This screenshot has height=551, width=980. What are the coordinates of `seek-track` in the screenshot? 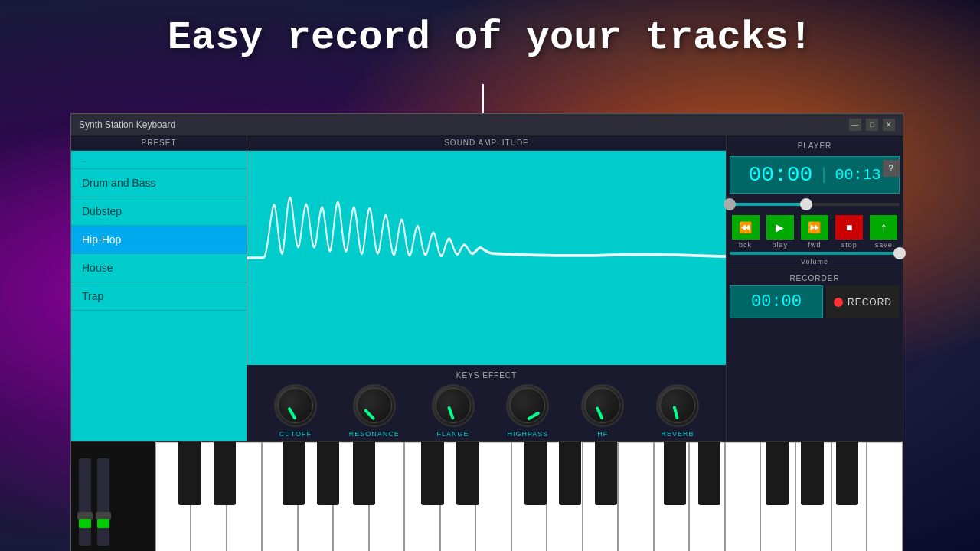 It's located at (815, 204).